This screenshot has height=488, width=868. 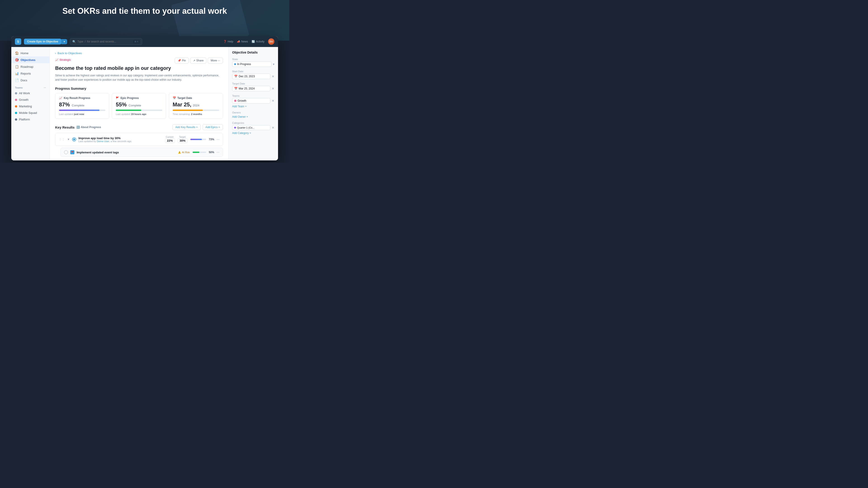 What do you see at coordinates (16, 113) in the screenshot?
I see `mobile-dot` at bounding box center [16, 113].